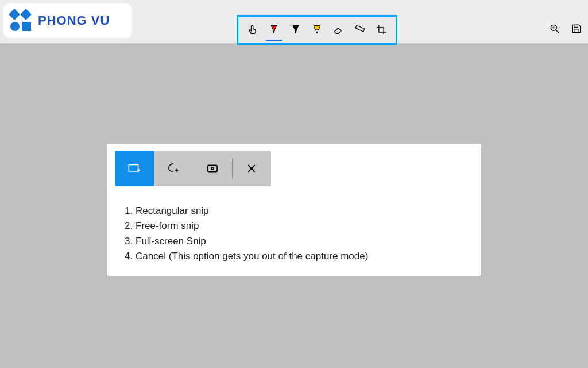 The height and width of the screenshot is (368, 588). I want to click on zoom-icon, so click(555, 29).